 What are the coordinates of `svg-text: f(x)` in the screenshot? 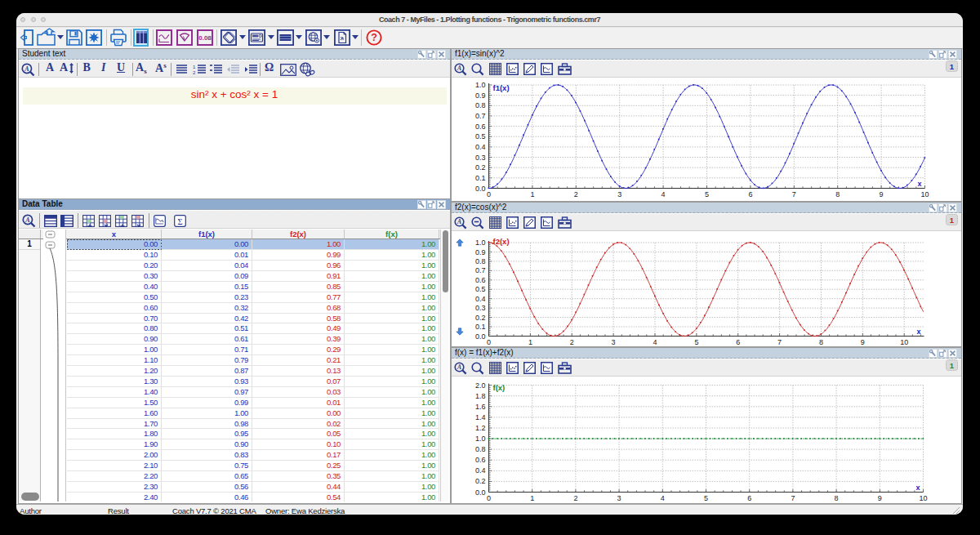 It's located at (500, 387).